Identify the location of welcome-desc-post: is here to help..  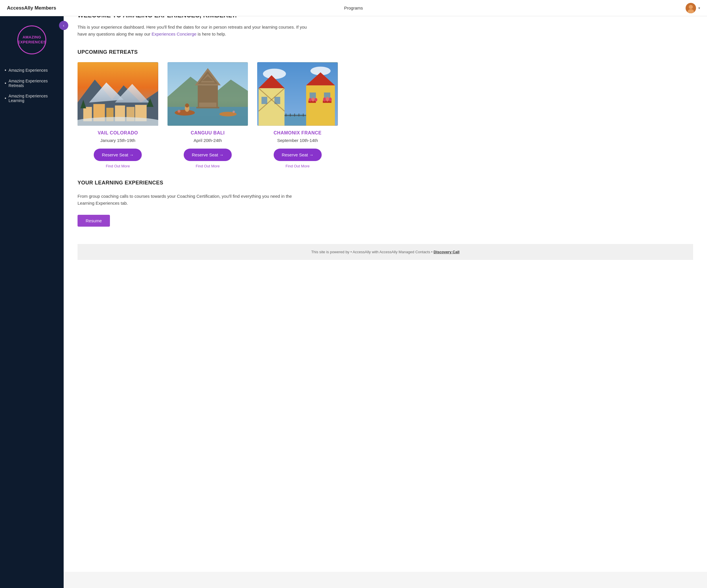
(211, 34).